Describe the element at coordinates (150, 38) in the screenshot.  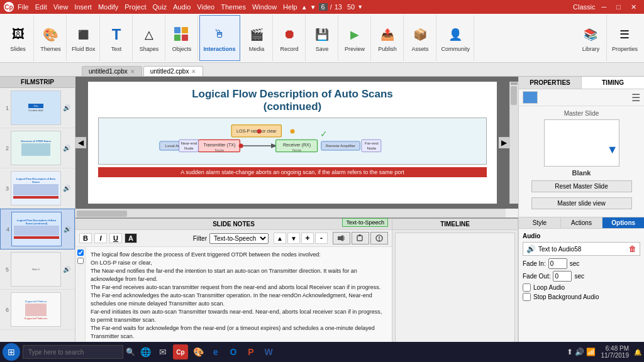
I see `toolbar-shapes: △ Shapes` at that location.